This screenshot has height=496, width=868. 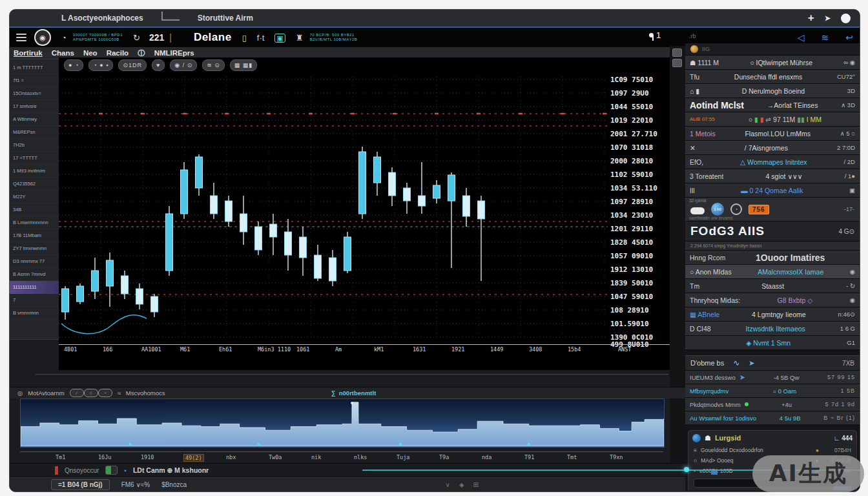 What do you see at coordinates (772, 450) in the screenshot?
I see `chat-row: ≡Goueldodd Dcxodoodrfon●07B4H` at bounding box center [772, 450].